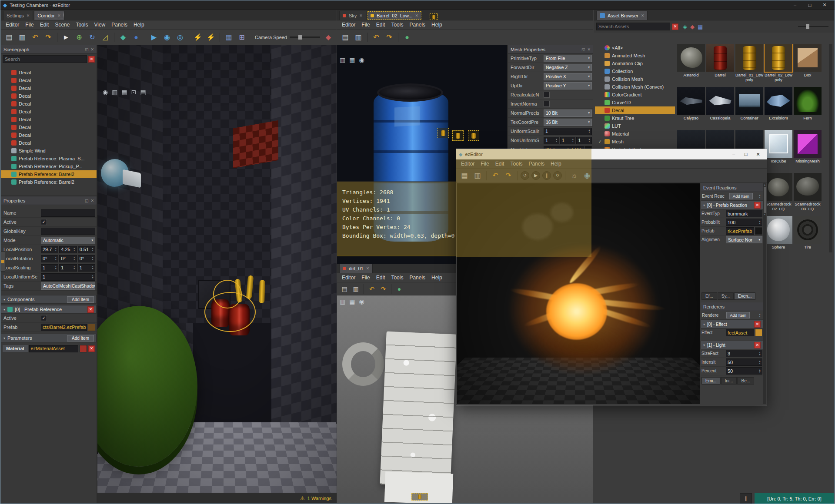 This screenshot has width=835, height=504. Describe the element at coordinates (568, 68) in the screenshot. I see `forwarddir-dropdown: Negative Z▾` at that location.